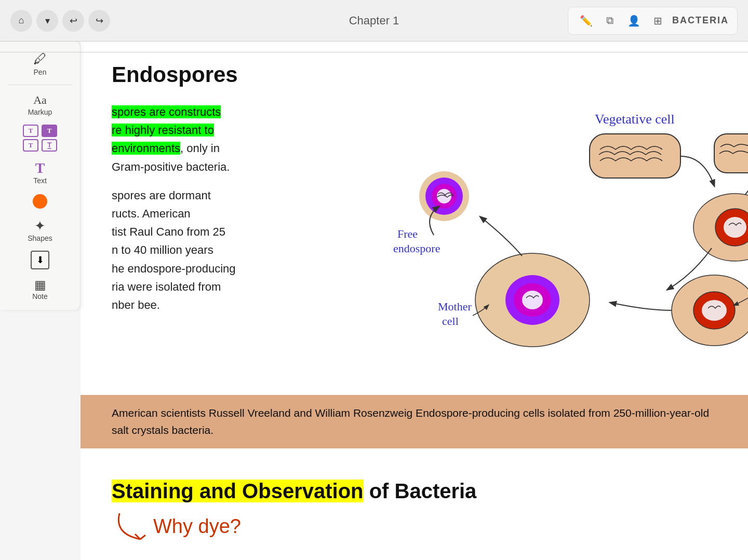 The image size is (748, 560). Describe the element at coordinates (40, 100) in the screenshot. I see `markup-icon: Aa` at that location.